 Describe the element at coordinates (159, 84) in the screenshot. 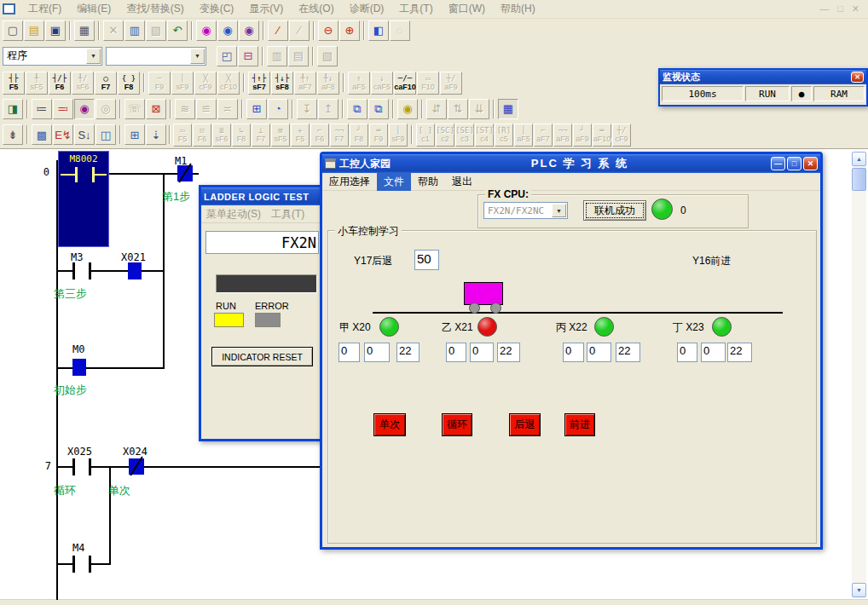

I see `horizontal-line-button: ─F9` at that location.